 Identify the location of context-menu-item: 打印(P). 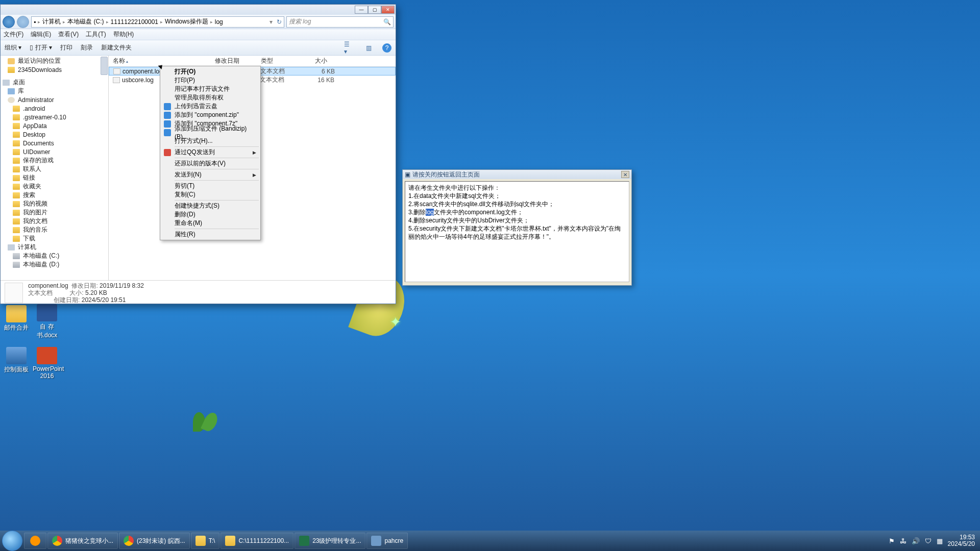
(210, 81).